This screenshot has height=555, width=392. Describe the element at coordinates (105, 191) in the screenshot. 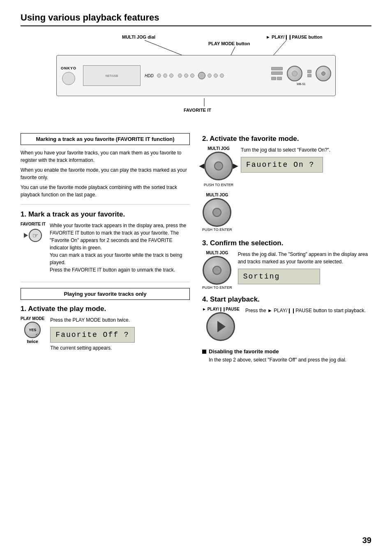

I see `intro-p3: You can use the favorite mode playback c…` at that location.